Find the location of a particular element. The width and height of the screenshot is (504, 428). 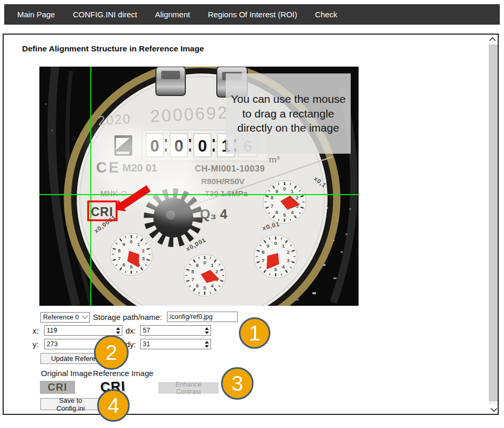

dx-label: dx: is located at coordinates (131, 330).